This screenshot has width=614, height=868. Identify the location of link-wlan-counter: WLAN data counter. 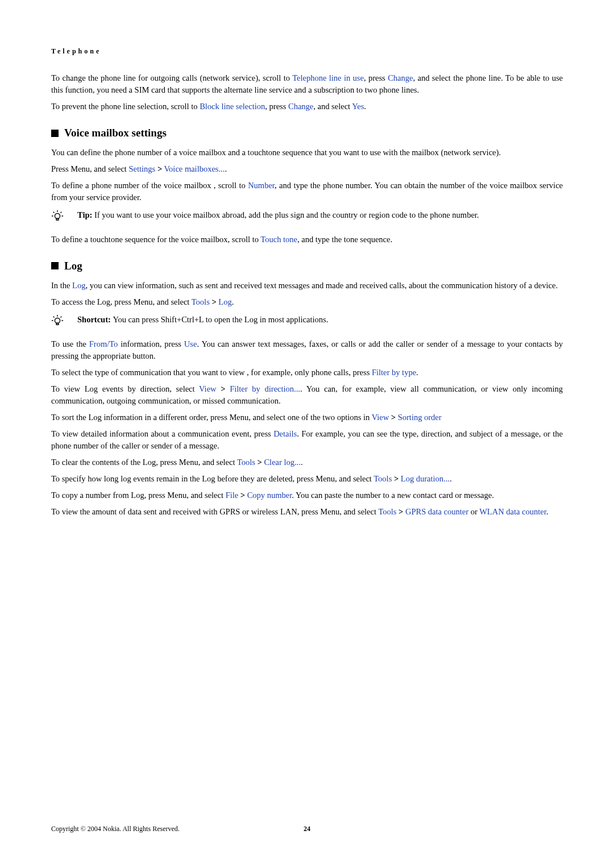
(513, 512).